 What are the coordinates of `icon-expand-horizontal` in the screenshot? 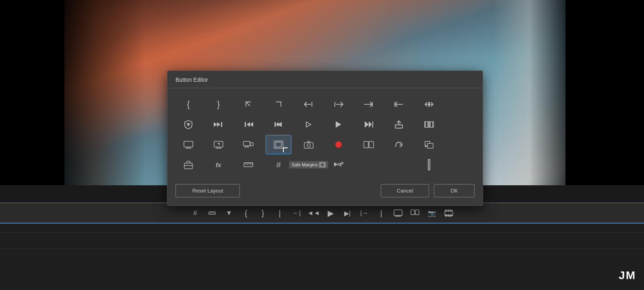 It's located at (429, 104).